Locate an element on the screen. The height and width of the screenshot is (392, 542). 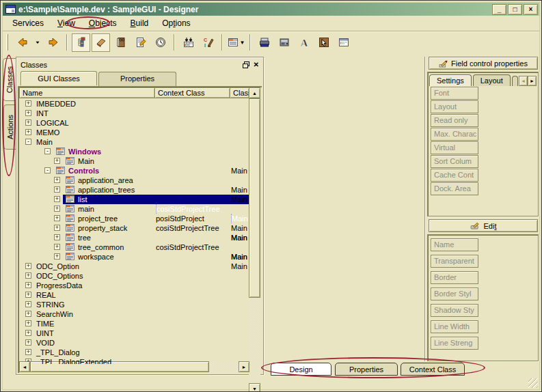
toolbar-button-window-list is located at coordinates (343, 42).